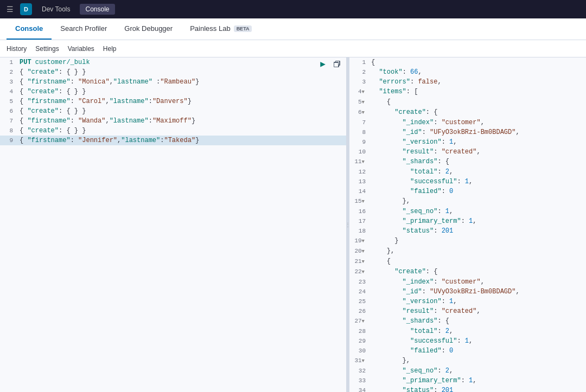 This screenshot has width=586, height=392. What do you see at coordinates (293, 49) in the screenshot?
I see `toolbar: History Settings Variables Help` at bounding box center [293, 49].